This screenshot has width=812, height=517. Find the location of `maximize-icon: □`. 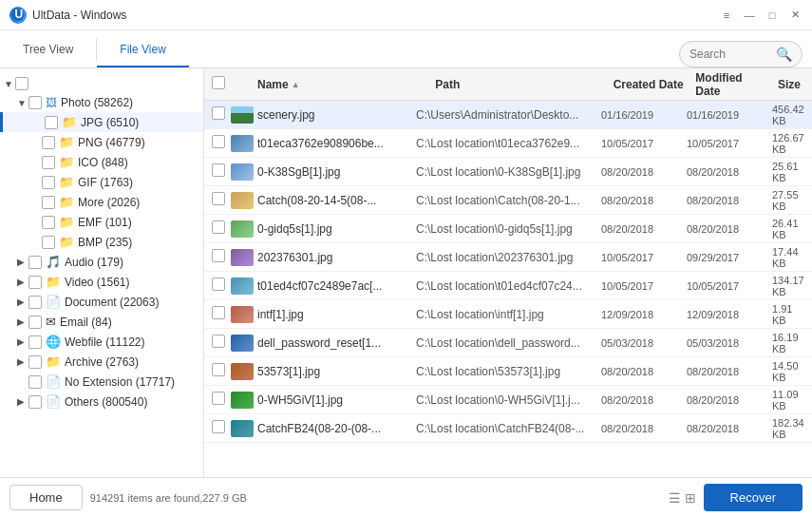

maximize-icon: □ is located at coordinates (772, 15).